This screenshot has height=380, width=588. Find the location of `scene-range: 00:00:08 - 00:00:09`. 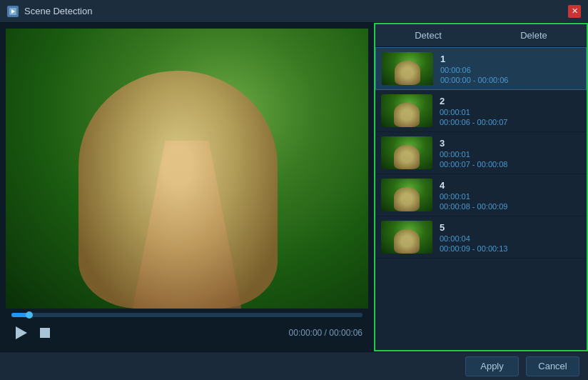

scene-range: 00:00:08 - 00:00:09 is located at coordinates (511, 206).